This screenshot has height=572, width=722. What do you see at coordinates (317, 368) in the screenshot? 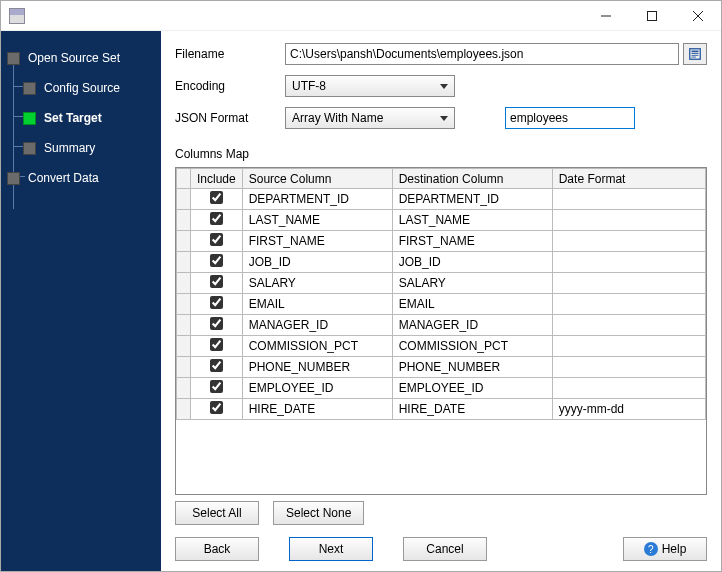
I see `source-column-cell: PHONE_NUMBER` at bounding box center [317, 368].